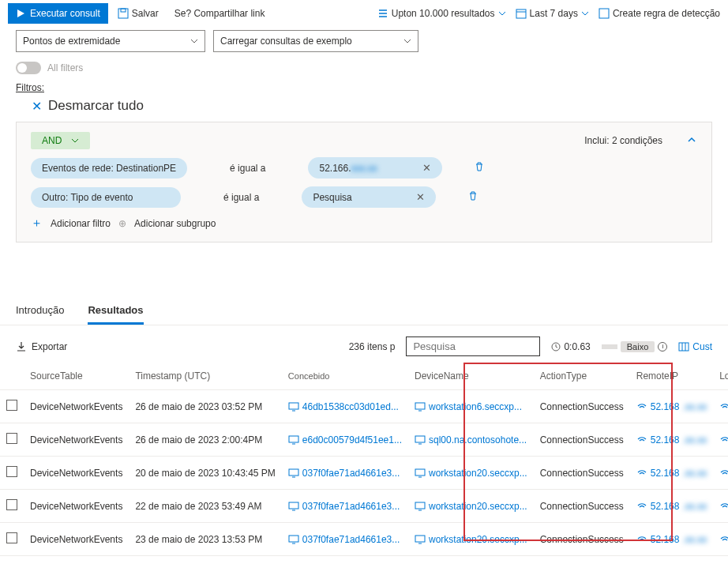  I want to click on info-icon: i, so click(662, 347).